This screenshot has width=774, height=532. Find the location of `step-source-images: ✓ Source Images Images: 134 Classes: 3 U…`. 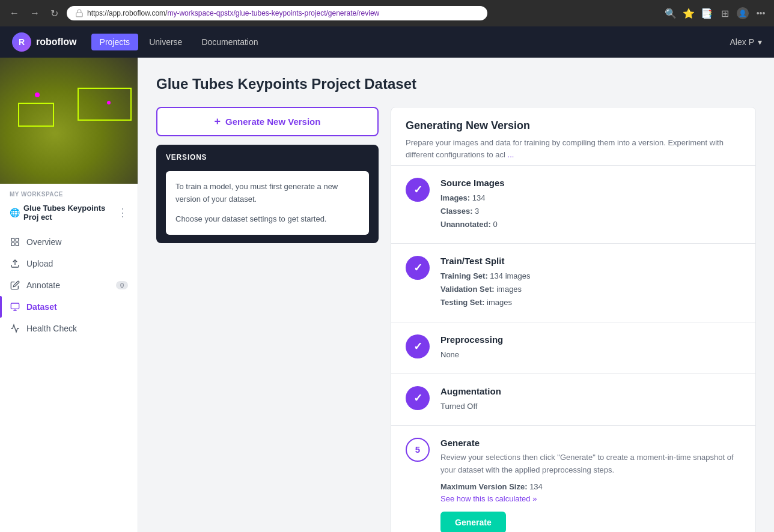

step-source-images: ✓ Source Images Images: 134 Classes: 3 U… is located at coordinates (573, 204).